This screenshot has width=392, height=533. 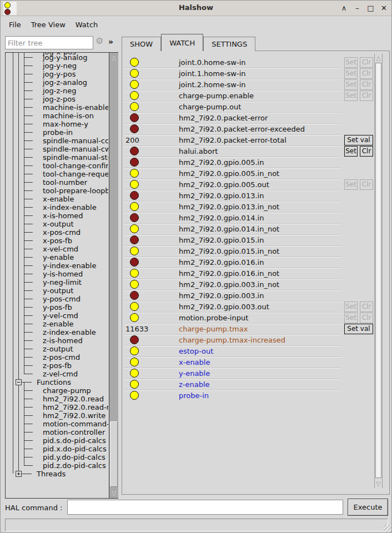 What do you see at coordinates (99, 41) in the screenshot?
I see `gear-icon: ⚙` at bounding box center [99, 41].